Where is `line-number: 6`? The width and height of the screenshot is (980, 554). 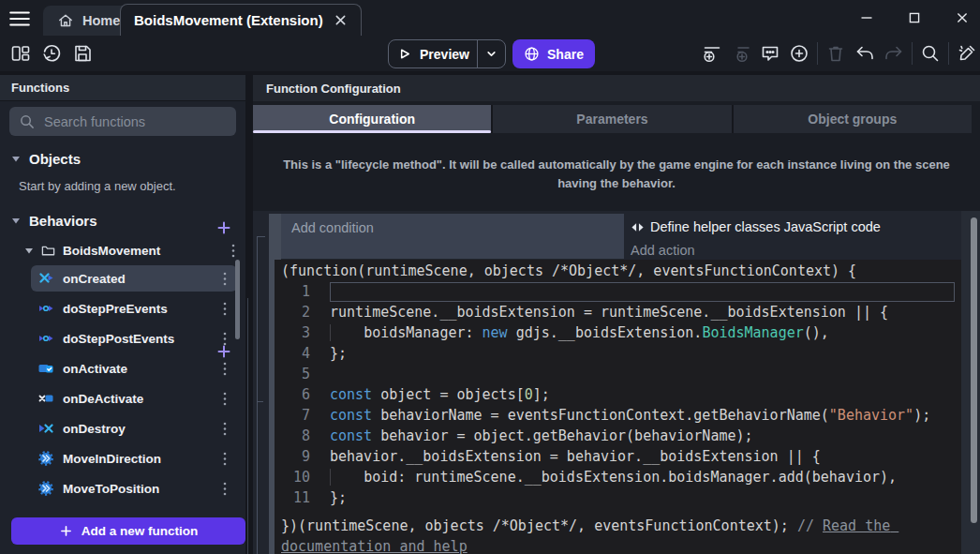 line-number: 6 is located at coordinates (298, 395).